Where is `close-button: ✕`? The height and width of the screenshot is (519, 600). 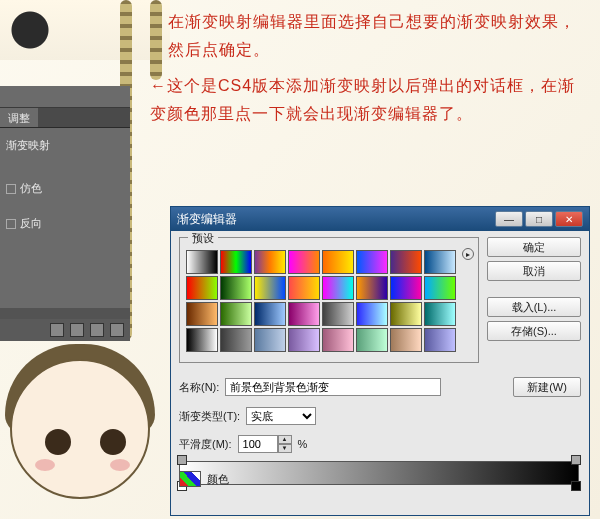 close-button: ✕ is located at coordinates (569, 219).